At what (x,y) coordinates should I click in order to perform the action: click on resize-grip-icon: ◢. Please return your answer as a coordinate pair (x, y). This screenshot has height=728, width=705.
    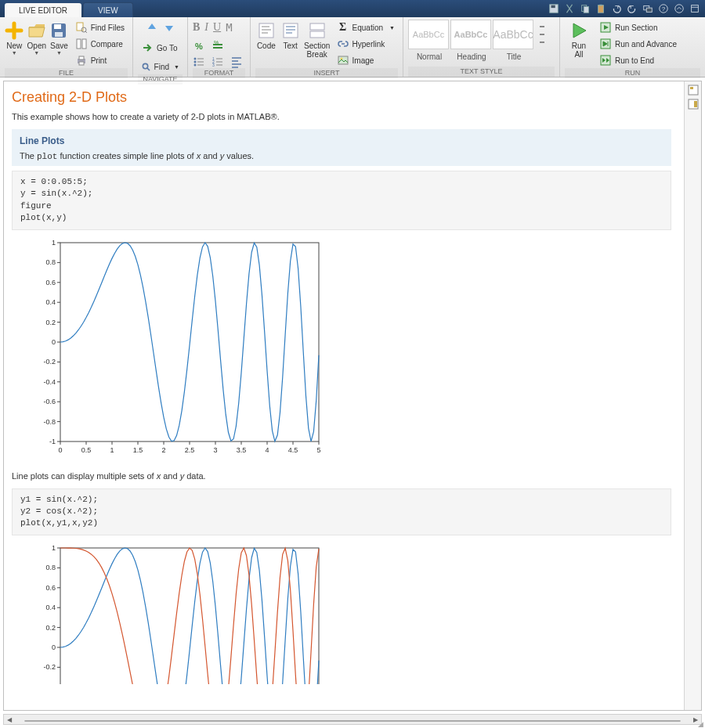
    Looking at the image, I should click on (700, 724).